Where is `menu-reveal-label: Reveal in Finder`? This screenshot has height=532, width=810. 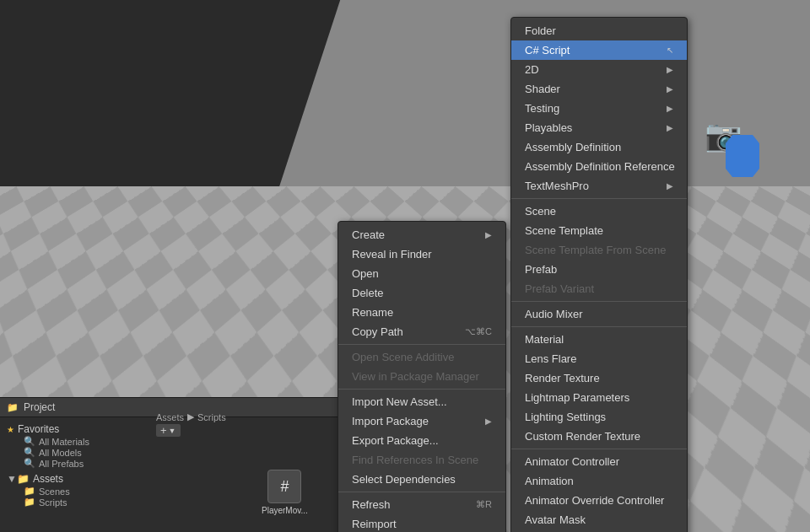
menu-reveal-label: Reveal in Finder is located at coordinates (392, 255).